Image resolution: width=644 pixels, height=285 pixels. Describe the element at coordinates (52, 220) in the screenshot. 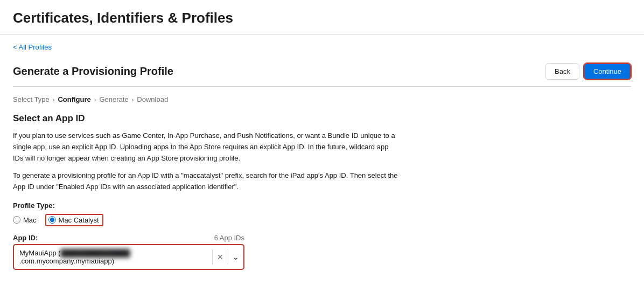

I see `radio-mac-catalyst-input` at that location.